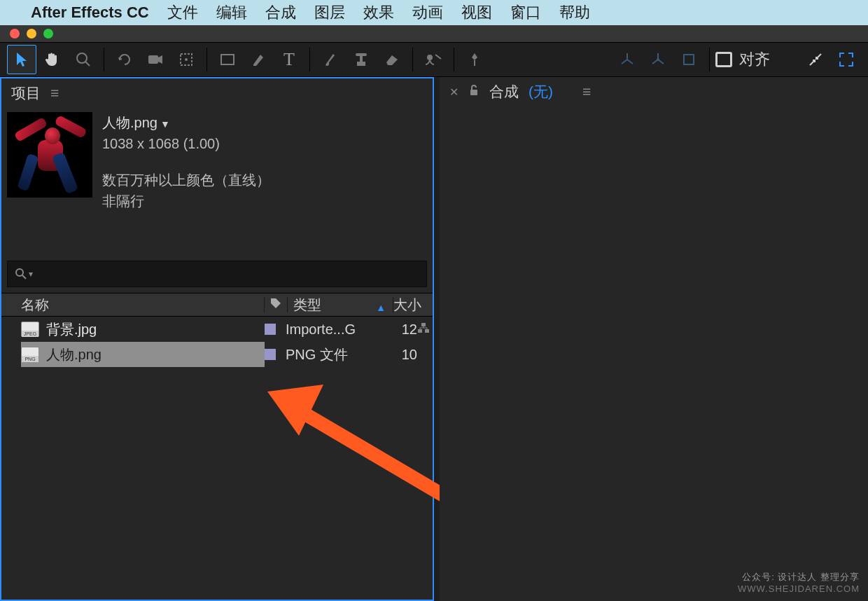 This screenshot has height=601, width=868. I want to click on axis-local-icon, so click(627, 60).